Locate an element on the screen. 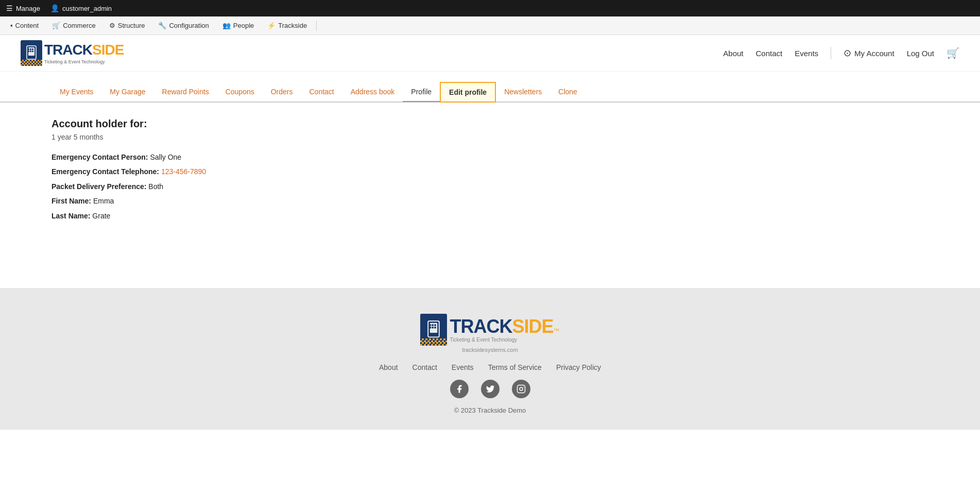 This screenshot has height=492, width=980. tab-my-garage: My Garage is located at coordinates (128, 92).